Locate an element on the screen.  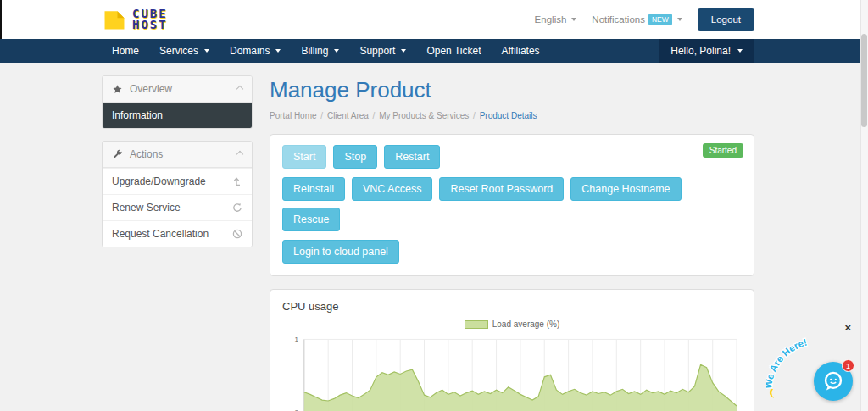
chat-unread-badge: 1 is located at coordinates (848, 366).